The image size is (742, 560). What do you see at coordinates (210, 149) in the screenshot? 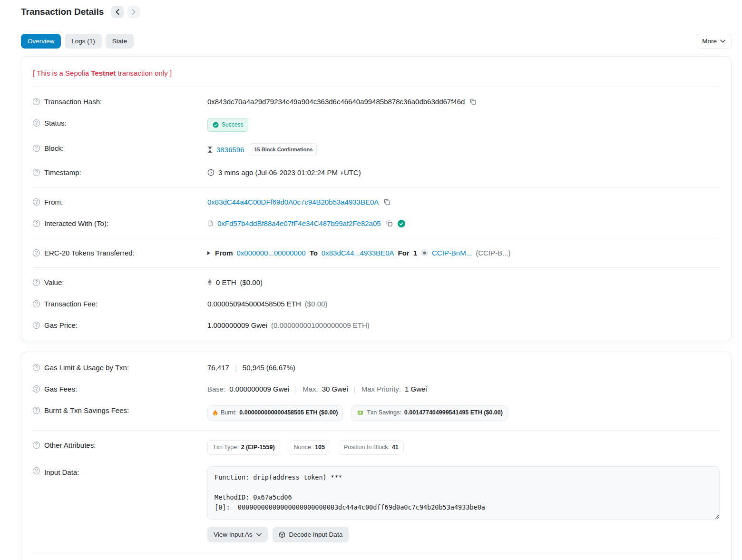
I see `hourglass-icon` at bounding box center [210, 149].